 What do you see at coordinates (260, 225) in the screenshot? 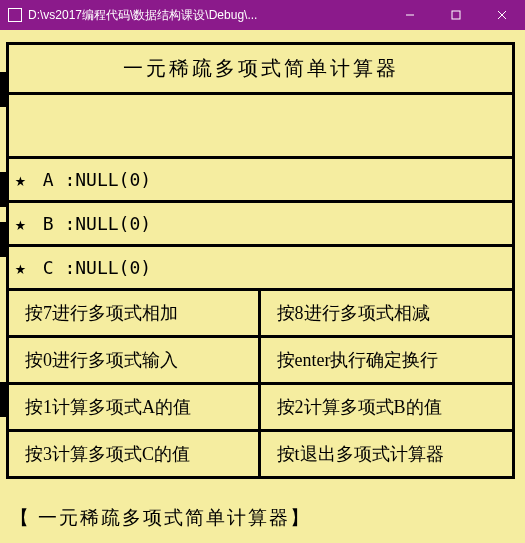
I see `poly-row-b: ★ B :NULL(0)` at bounding box center [260, 225].